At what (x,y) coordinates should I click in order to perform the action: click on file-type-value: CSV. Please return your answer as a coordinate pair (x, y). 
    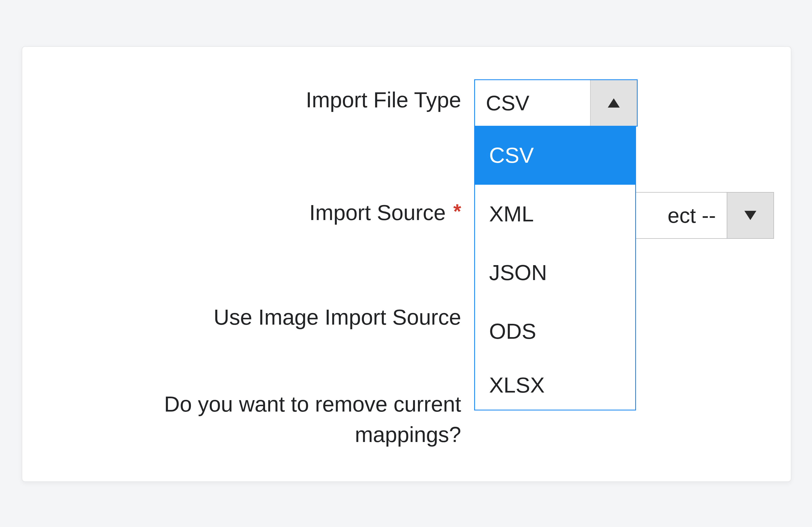
    Looking at the image, I should click on (533, 103).